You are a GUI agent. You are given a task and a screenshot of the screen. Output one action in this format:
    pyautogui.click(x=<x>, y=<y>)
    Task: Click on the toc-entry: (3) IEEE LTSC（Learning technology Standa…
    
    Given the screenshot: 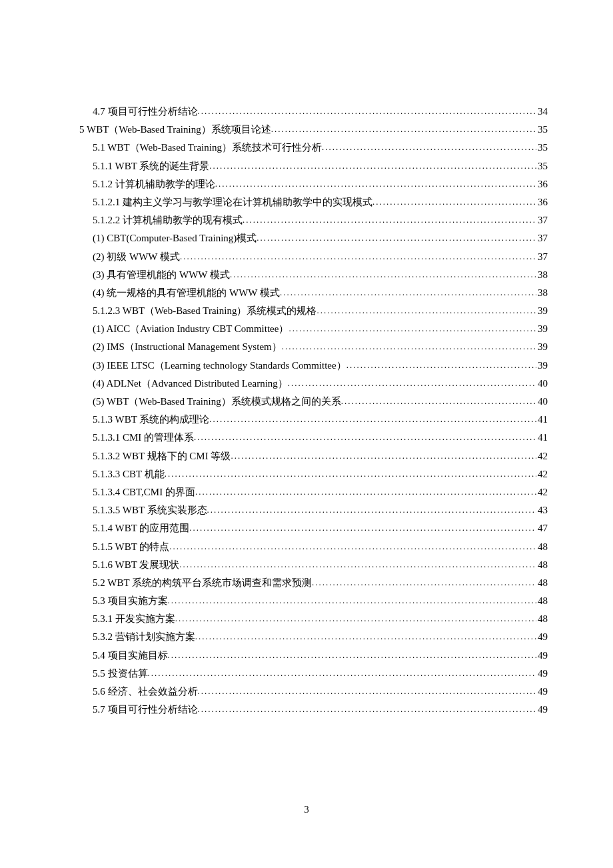 What is the action you would take?
    pyautogui.click(x=306, y=365)
    